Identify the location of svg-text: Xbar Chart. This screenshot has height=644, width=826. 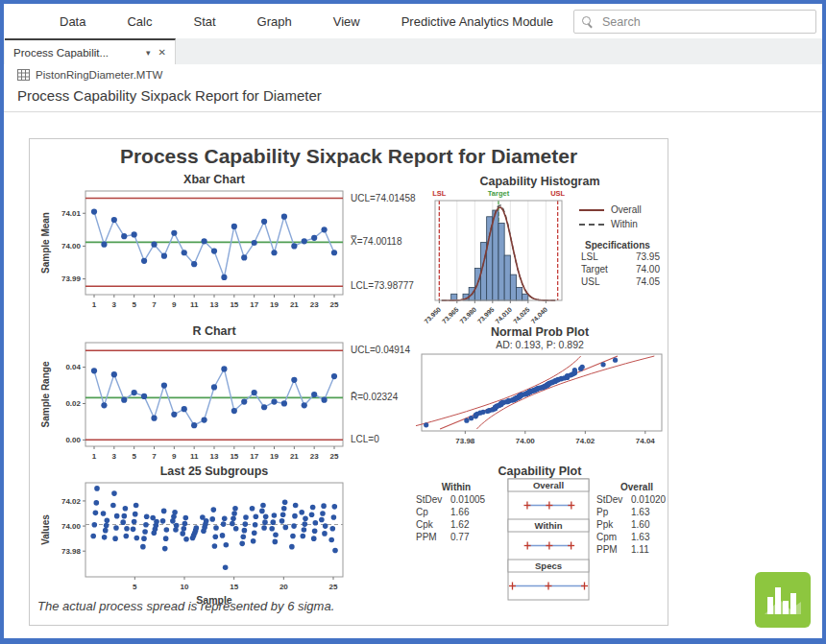
(215, 179).